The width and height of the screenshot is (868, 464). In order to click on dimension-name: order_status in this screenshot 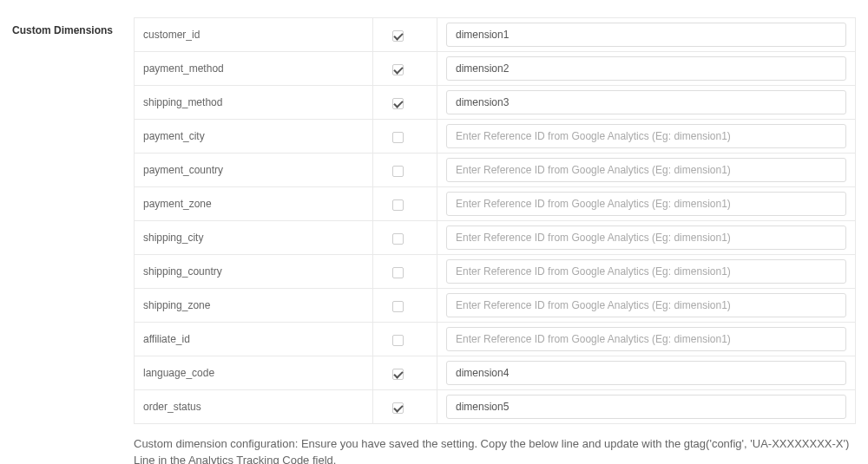, I will do `click(253, 408)`.